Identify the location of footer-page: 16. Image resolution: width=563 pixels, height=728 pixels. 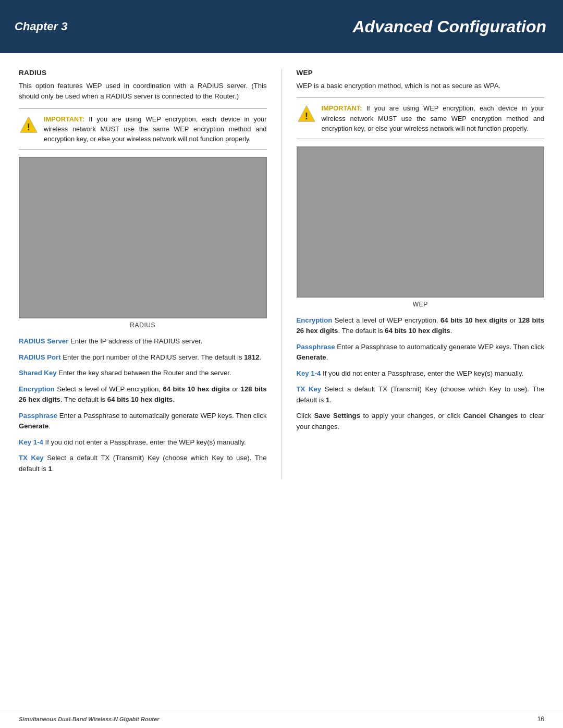
(541, 719).